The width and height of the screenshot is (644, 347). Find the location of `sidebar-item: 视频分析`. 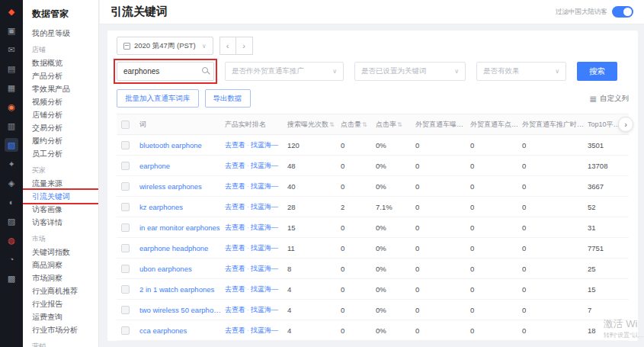

sidebar-item: 视频分析 is located at coordinates (61, 102).